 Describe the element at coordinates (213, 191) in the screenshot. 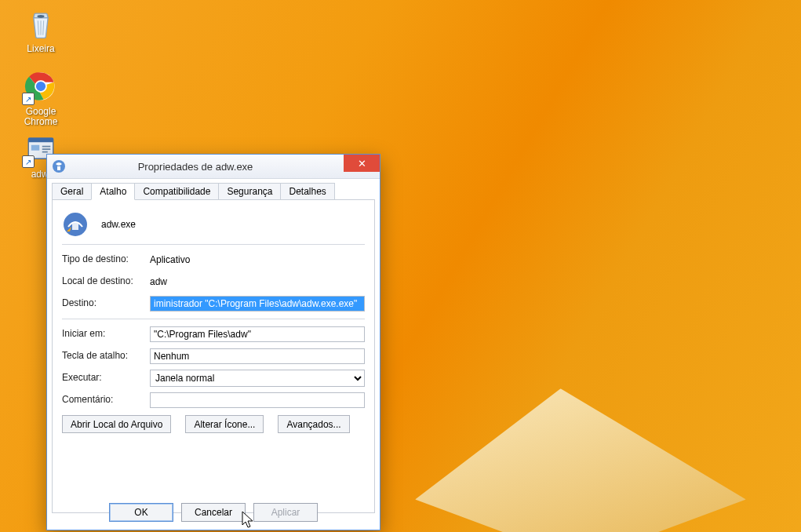

I see `tab-strip: Geral Atalho Compatibilidade Segurança D…` at that location.